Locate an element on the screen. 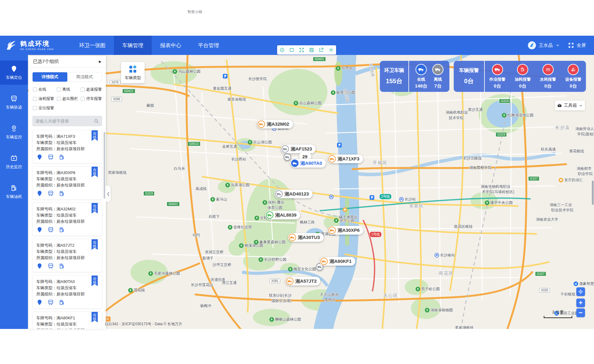  vehicle-type-button: 车辆类型 is located at coordinates (133, 73).